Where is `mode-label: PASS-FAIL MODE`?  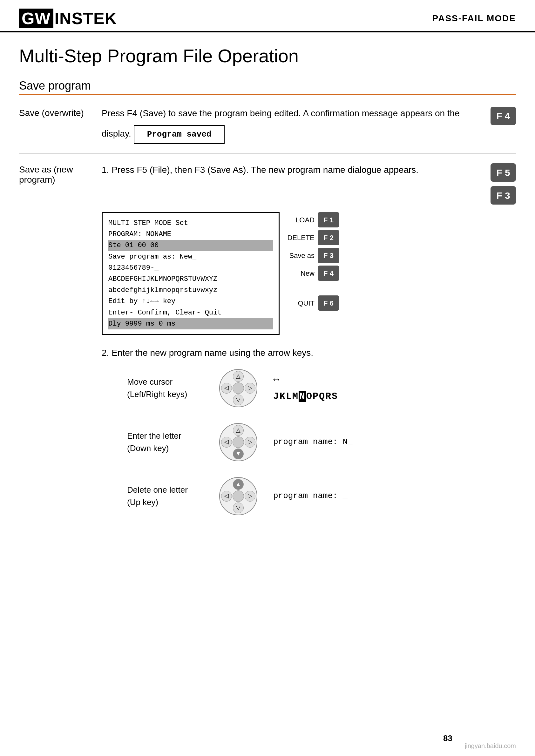 mode-label: PASS-FAIL MODE is located at coordinates (474, 18).